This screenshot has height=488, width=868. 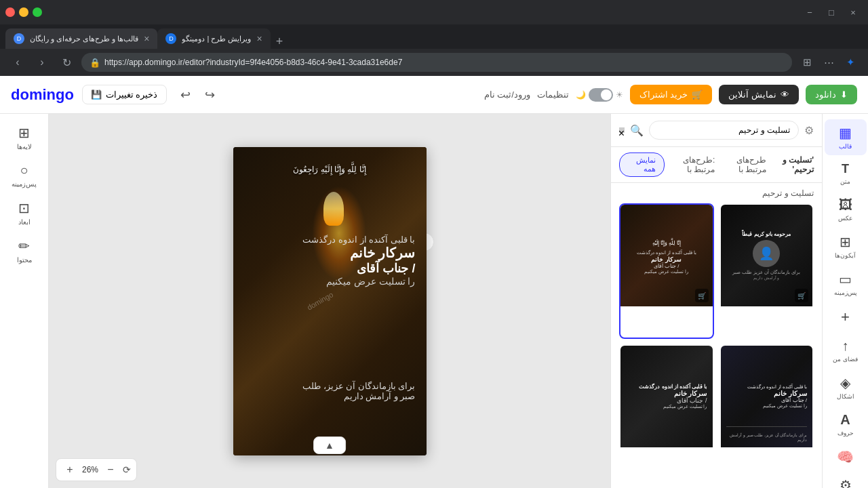 What do you see at coordinates (330, 301) in the screenshot?
I see `canvas-design: إِنَّا لِلَّهِ وَإِنَّا إِلَيْهِ رَاجِعُ…` at bounding box center [330, 301].